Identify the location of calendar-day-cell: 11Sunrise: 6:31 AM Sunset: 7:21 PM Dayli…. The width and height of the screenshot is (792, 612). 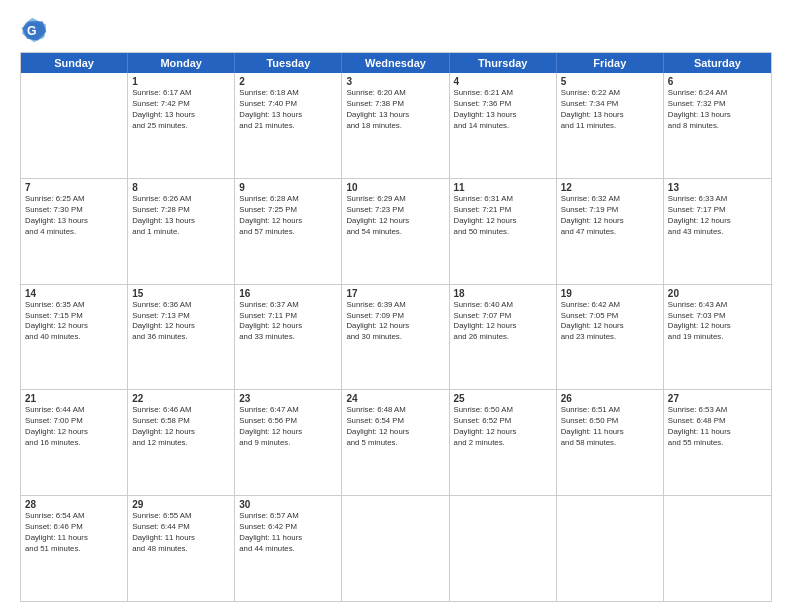
(504, 232).